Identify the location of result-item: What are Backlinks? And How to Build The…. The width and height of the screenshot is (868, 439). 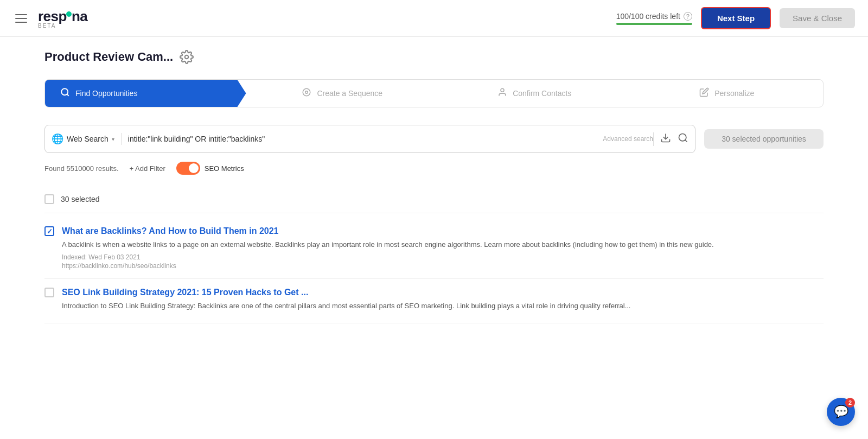
(434, 249).